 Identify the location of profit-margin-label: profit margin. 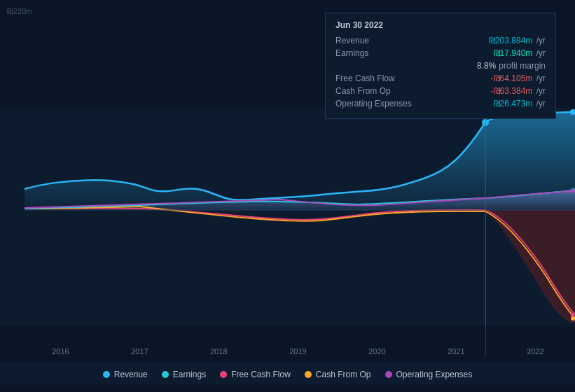
(522, 66).